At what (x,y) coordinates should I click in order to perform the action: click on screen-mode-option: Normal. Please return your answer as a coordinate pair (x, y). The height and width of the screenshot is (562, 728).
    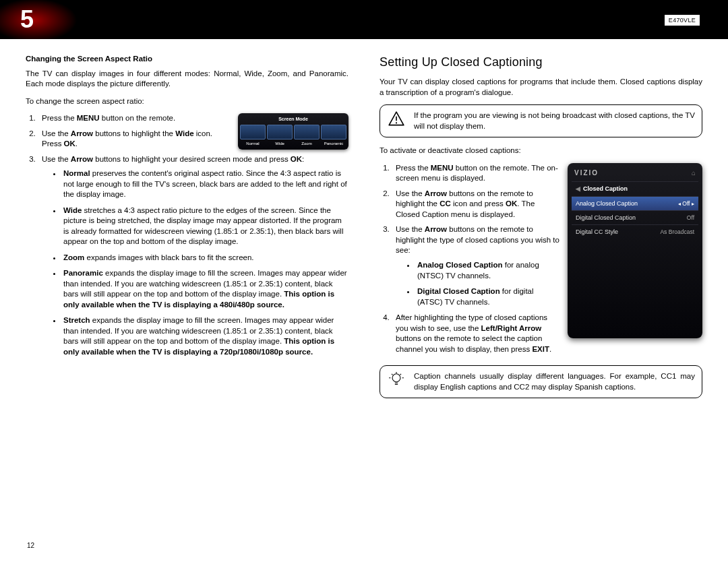
    Looking at the image, I should click on (253, 135).